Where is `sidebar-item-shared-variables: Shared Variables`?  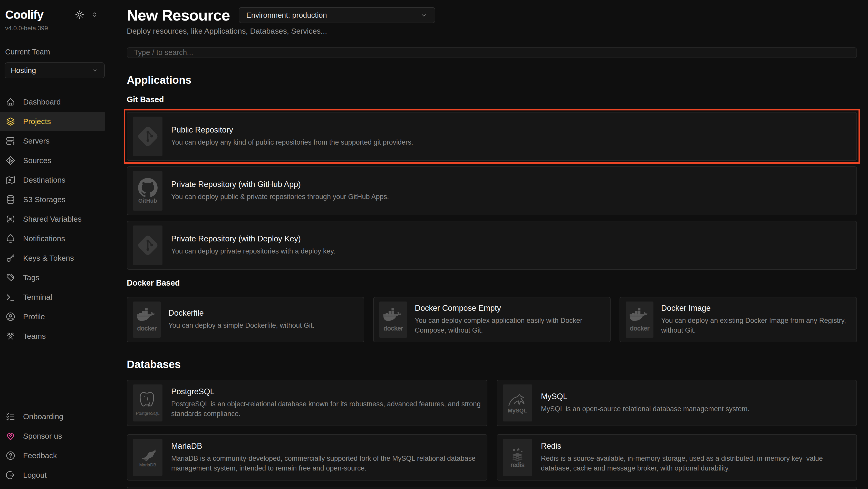 sidebar-item-shared-variables: Shared Variables is located at coordinates (55, 219).